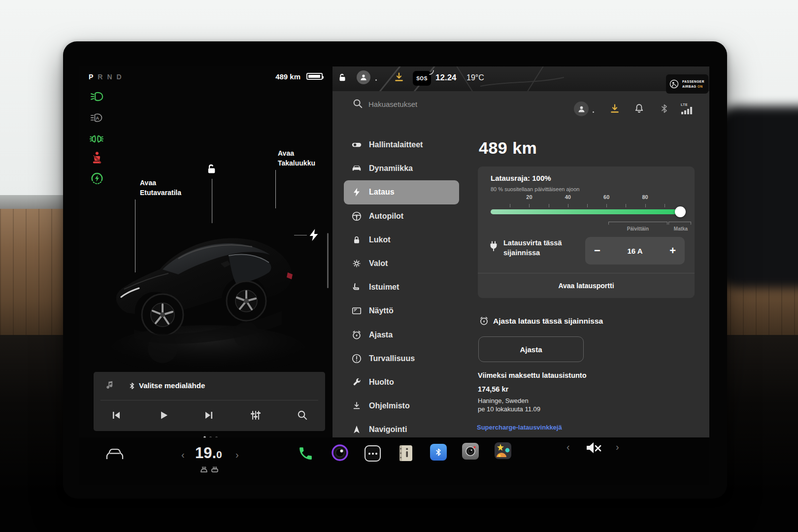 The image size is (798, 532). I want to click on sidebar-item-naytto: Näyttö, so click(401, 311).